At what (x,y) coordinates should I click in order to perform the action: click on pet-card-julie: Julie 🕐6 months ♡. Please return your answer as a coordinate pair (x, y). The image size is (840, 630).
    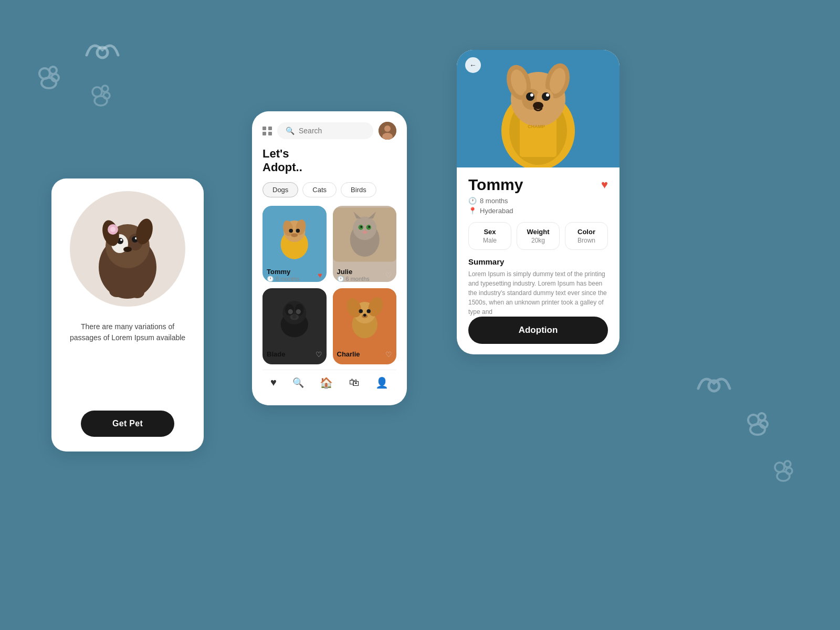
    Looking at the image, I should click on (365, 244).